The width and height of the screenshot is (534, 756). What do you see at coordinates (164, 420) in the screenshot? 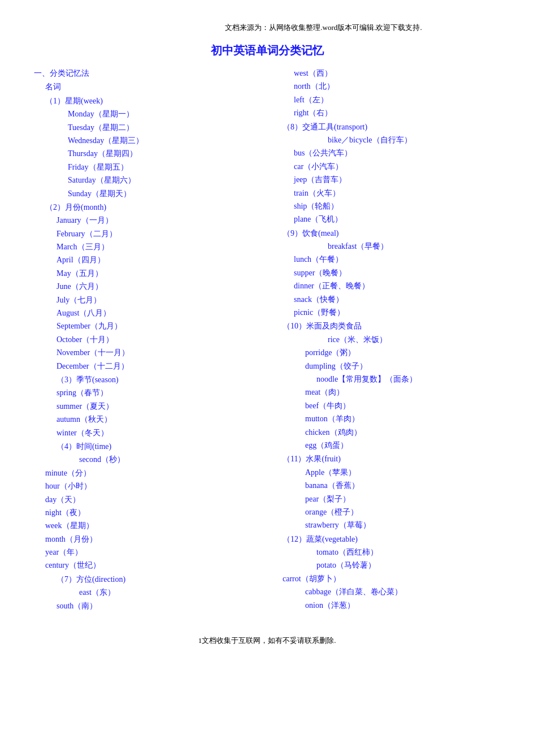
I see `list-item: autumn（秋天）` at bounding box center [164, 420].